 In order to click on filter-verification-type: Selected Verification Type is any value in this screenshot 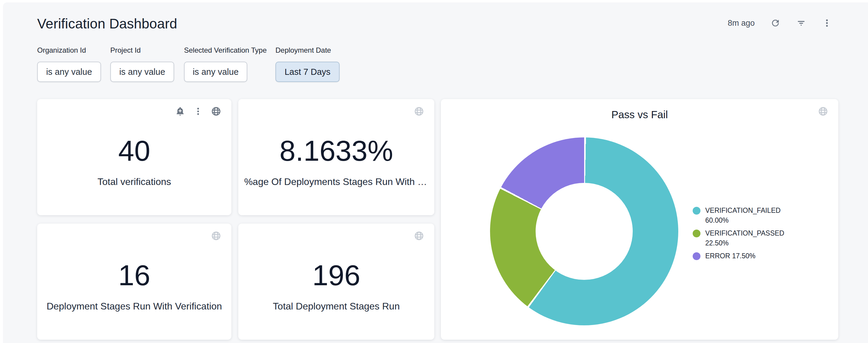, I will do `click(225, 64)`.